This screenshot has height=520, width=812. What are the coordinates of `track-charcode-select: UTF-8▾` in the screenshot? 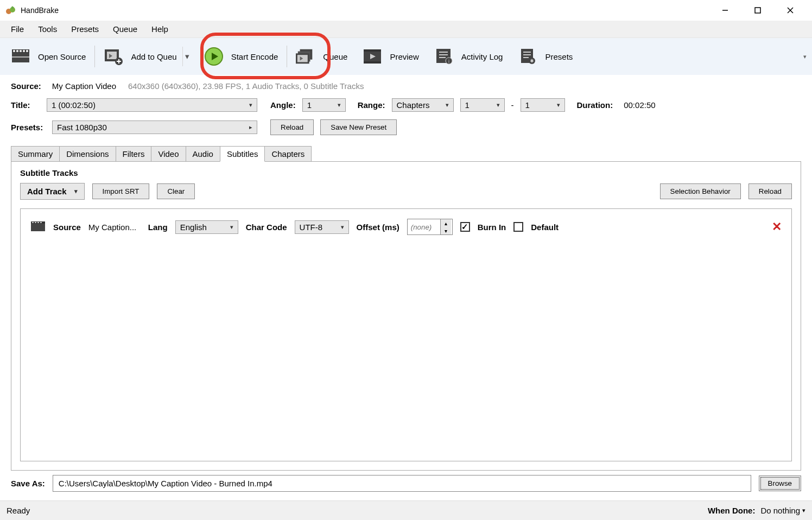 It's located at (322, 227).